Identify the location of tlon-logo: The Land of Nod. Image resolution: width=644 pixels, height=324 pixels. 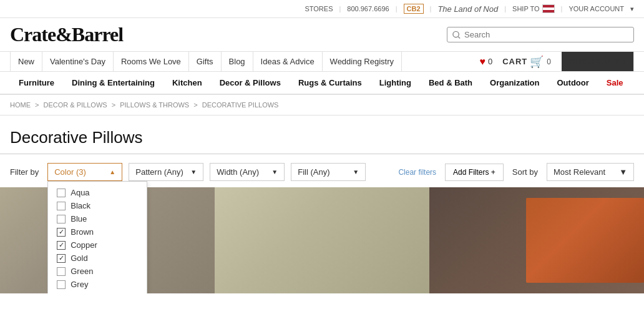
(468, 9).